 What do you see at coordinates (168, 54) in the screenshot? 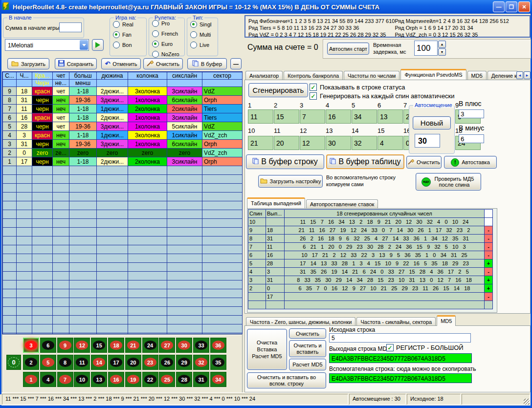
I see `radio-option-nozero: NoZero` at bounding box center [168, 54].